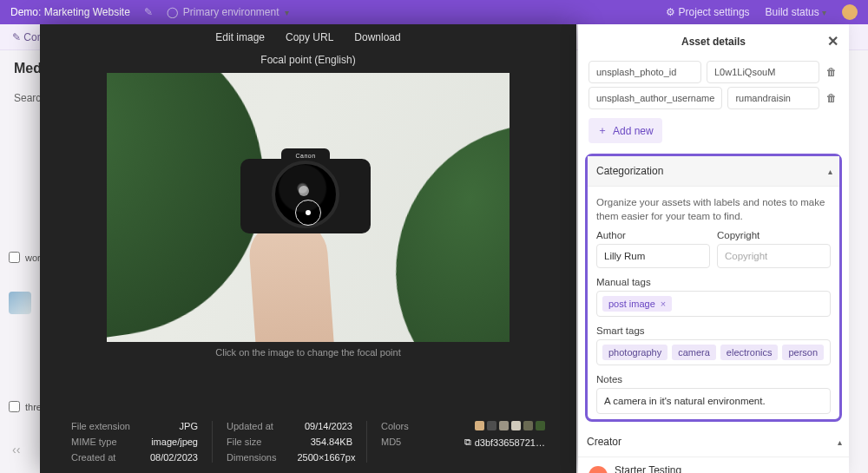 The image size is (868, 473). Describe the element at coordinates (713, 98) in the screenshot. I see `custom-field-row: unsplash_author_username rumandraisin 🗑` at that location.